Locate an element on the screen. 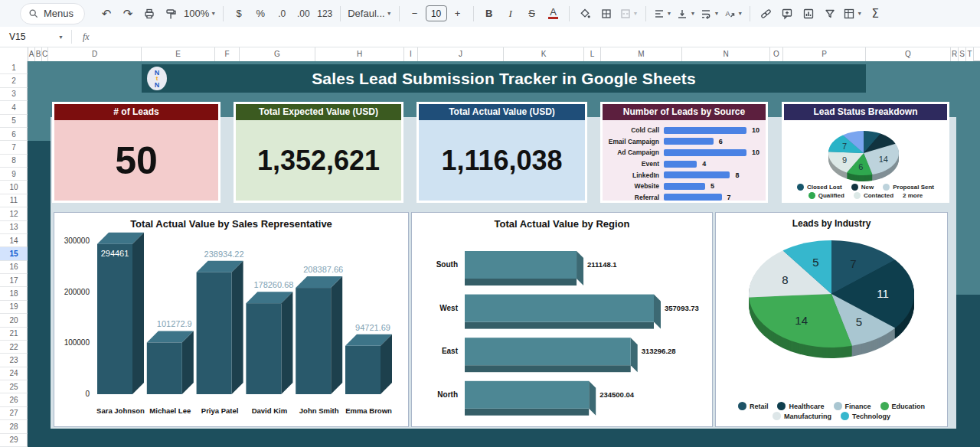 This screenshot has width=980, height=447. row-header-3: 3 is located at coordinates (14, 95).